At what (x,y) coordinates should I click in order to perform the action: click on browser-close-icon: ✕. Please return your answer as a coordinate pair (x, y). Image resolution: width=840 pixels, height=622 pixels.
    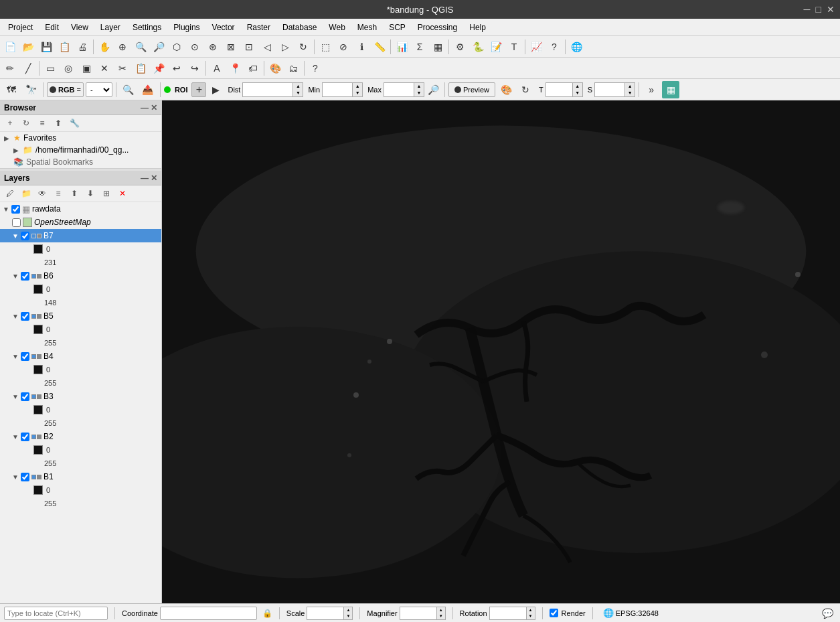
    Looking at the image, I should click on (154, 108).